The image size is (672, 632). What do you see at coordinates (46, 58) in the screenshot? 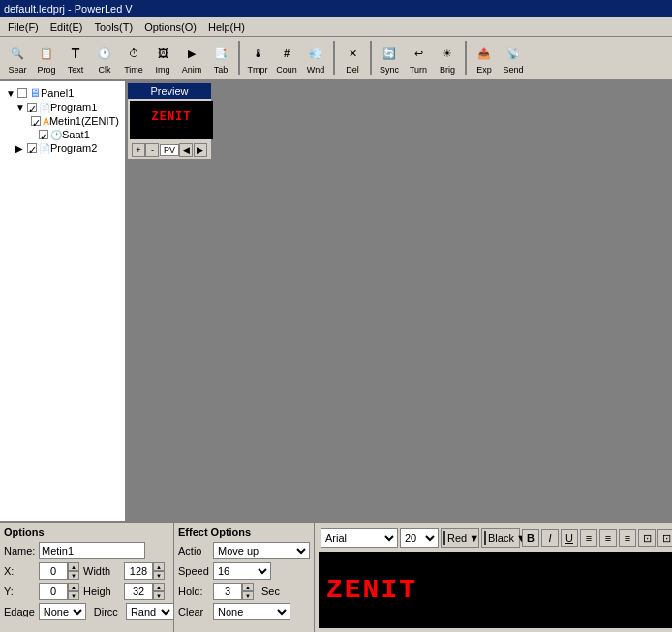
I see `toolbar-prog: 📋 Prog` at bounding box center [46, 58].